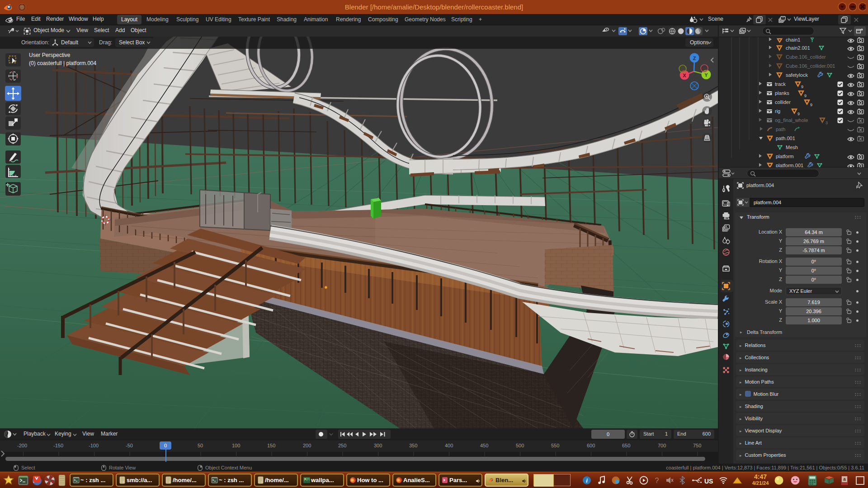 The width and height of the screenshot is (868, 488). I want to click on svg-text: X, so click(684, 75).